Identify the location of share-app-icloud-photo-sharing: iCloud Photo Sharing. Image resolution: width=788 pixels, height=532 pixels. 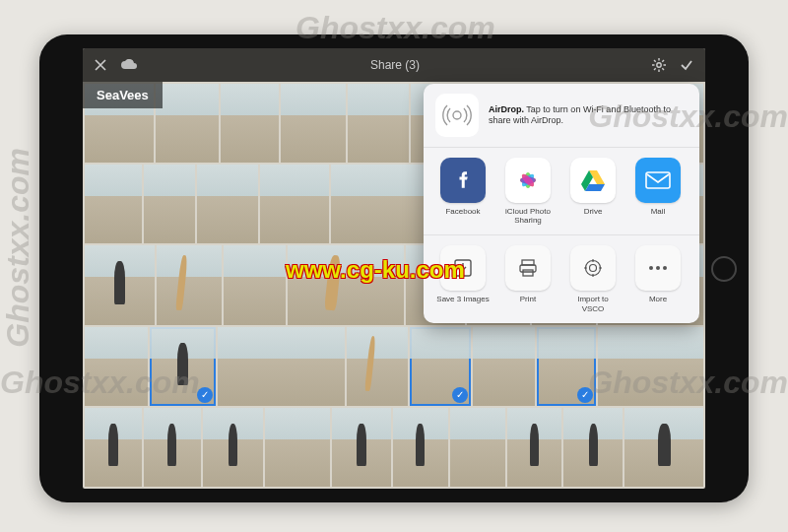
(528, 191).